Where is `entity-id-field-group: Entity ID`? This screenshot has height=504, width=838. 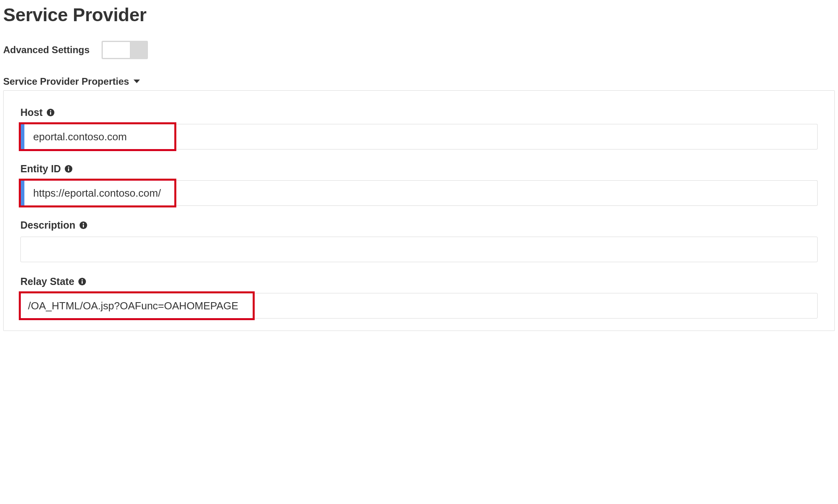 entity-id-field-group: Entity ID is located at coordinates (419, 185).